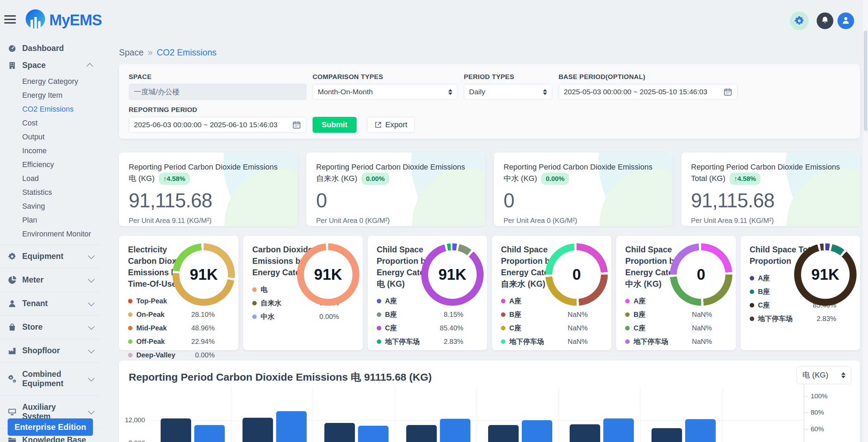 The image size is (868, 442). I want to click on sidebar-item-tenant: Tenant, so click(50, 304).